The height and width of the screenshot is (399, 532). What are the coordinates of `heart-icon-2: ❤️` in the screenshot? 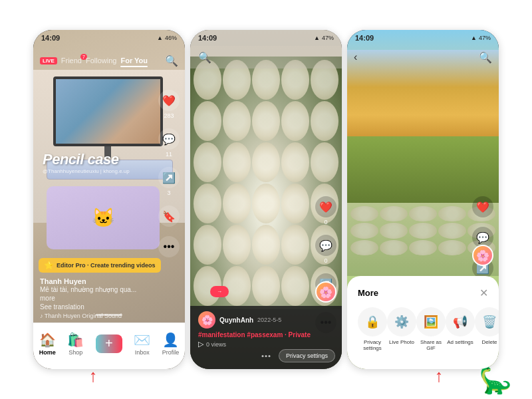 It's located at (326, 207).